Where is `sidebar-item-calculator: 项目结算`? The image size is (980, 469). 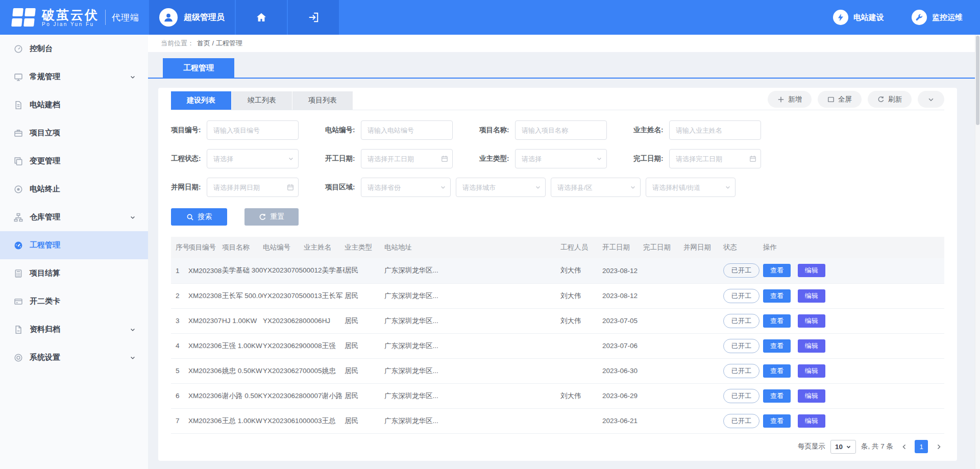 sidebar-item-calculator: 项目结算 is located at coordinates (74, 274).